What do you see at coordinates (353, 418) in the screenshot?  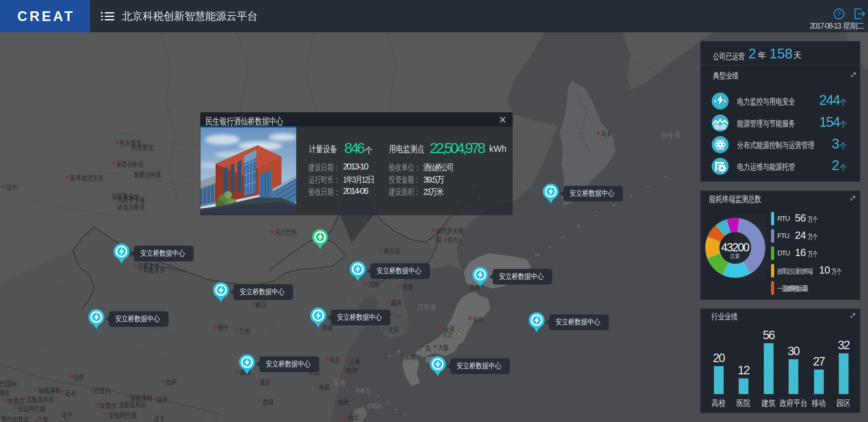 I see `svg-text: 台北` at bounding box center [353, 418].